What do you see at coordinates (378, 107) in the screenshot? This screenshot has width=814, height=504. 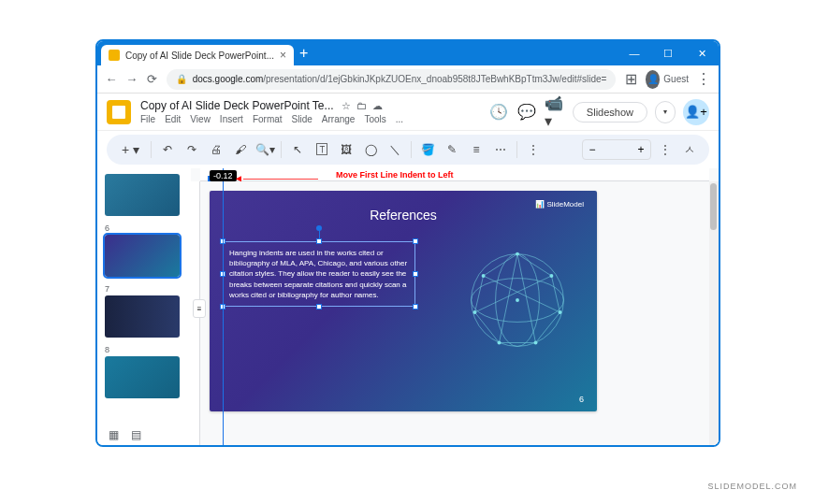 I see `cloud-icon: ☁` at bounding box center [378, 107].